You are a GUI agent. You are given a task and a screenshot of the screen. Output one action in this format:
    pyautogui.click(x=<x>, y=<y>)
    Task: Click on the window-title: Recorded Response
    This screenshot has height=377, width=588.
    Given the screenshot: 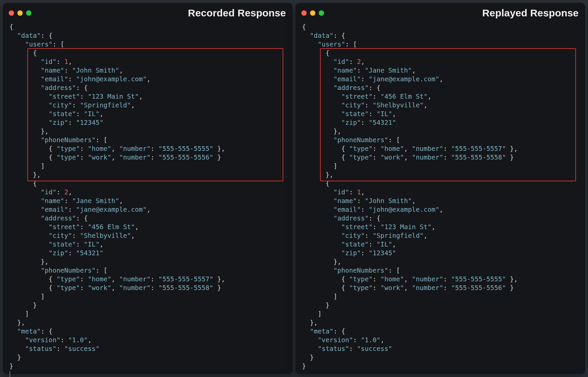 What is the action you would take?
    pyautogui.click(x=160, y=13)
    